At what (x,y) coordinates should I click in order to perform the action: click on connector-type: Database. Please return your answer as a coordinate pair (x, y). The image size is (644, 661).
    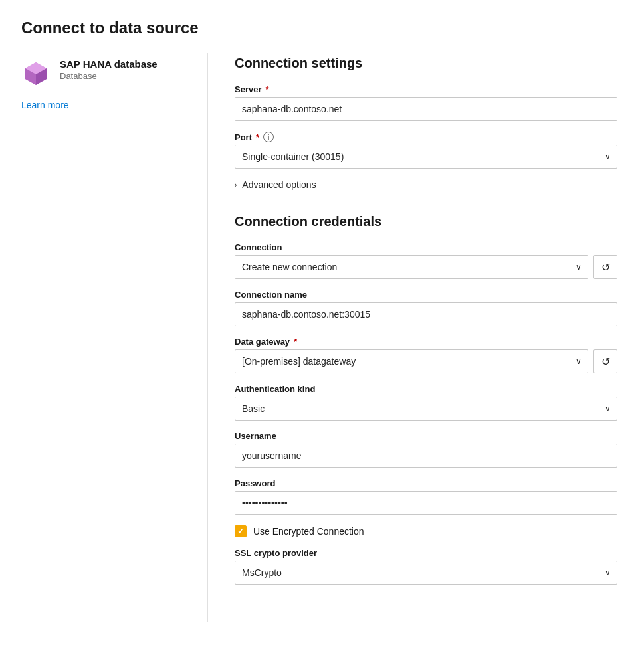
    Looking at the image, I should click on (109, 76).